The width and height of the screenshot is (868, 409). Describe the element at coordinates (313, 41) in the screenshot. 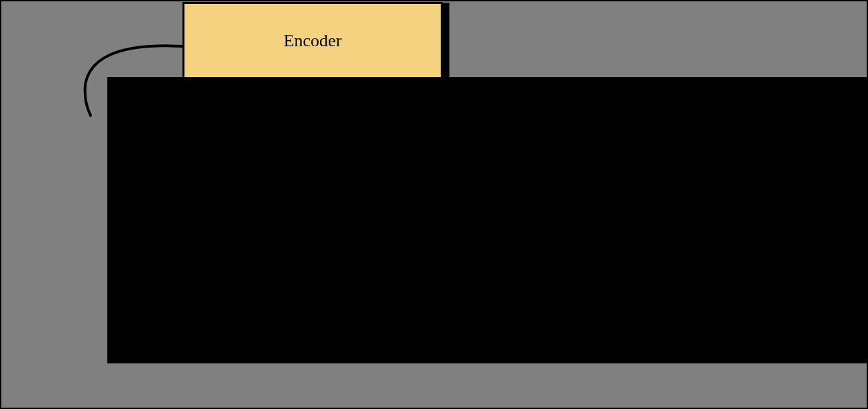

I see `encoder-label: Encoder` at that location.